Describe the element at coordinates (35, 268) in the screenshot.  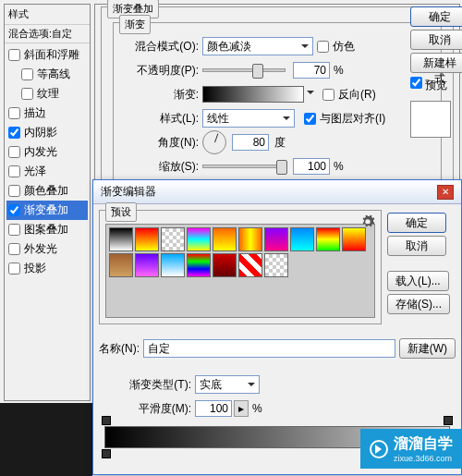
I see `style-label: 投影` at that location.